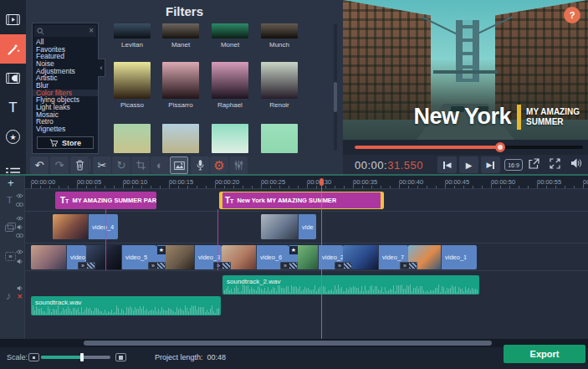 This screenshot has height=369, width=588. What do you see at coordinates (555, 164) in the screenshot?
I see `fullscreen-button` at bounding box center [555, 164].